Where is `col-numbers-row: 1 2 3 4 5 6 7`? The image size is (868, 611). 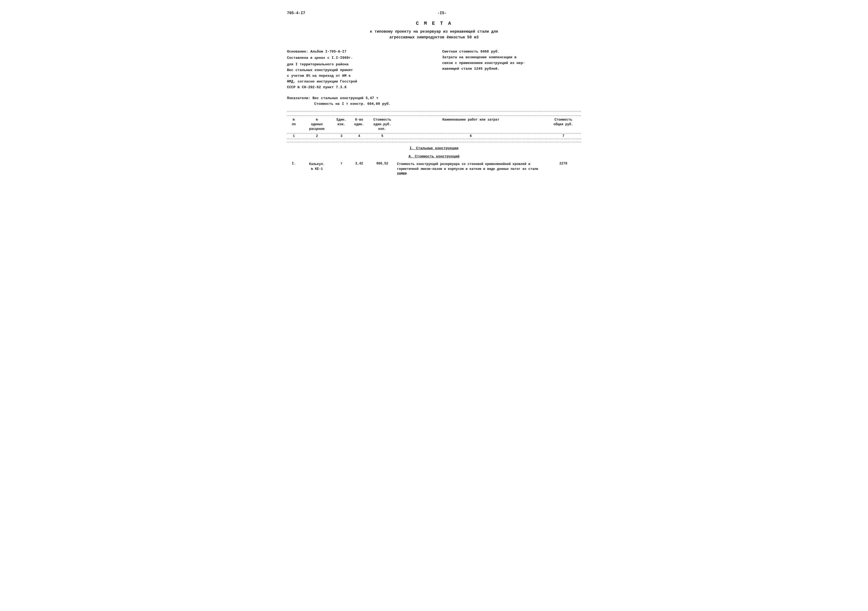
col-numbers-row: 1 2 3 4 5 6 7 is located at coordinates (434, 136).